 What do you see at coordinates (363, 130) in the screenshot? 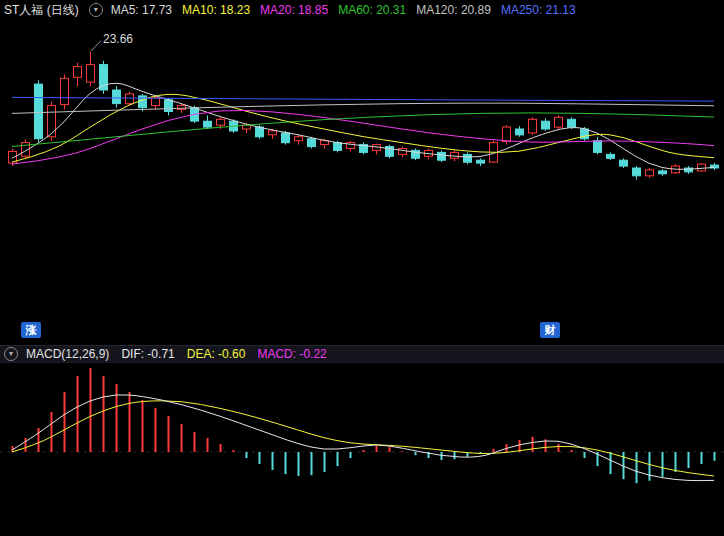
I see `ma-line-ma60` at bounding box center [363, 130].